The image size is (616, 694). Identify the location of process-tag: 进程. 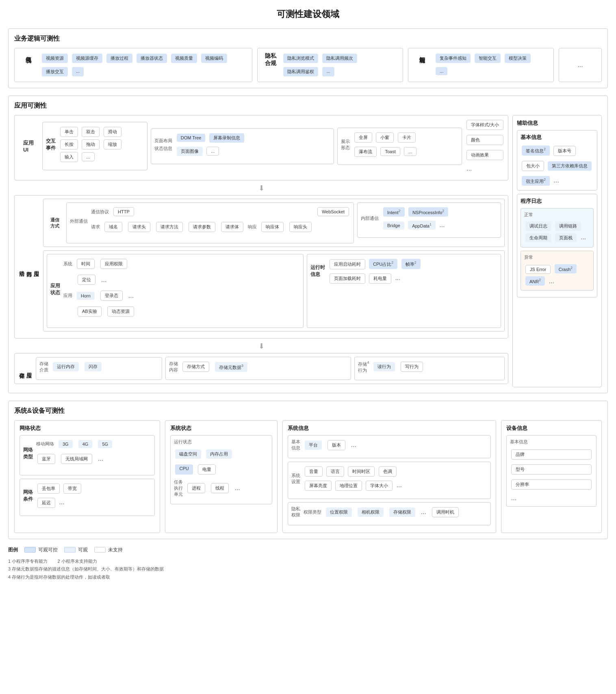
(196, 488).